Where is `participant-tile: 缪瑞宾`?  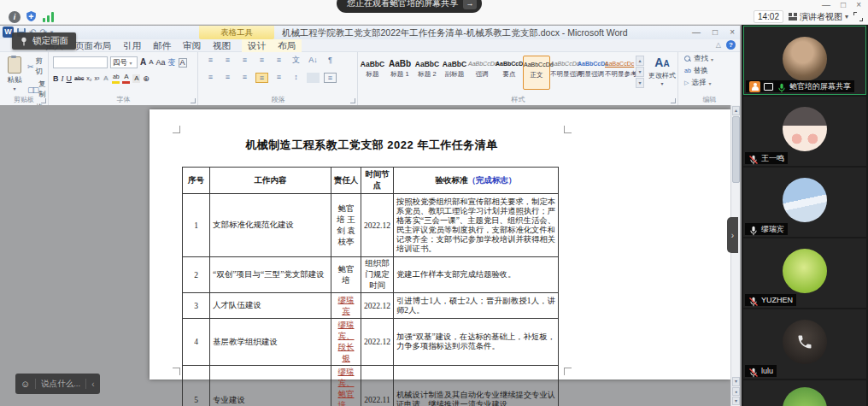
participant-tile: 缪瑞宾 is located at coordinates (805, 202).